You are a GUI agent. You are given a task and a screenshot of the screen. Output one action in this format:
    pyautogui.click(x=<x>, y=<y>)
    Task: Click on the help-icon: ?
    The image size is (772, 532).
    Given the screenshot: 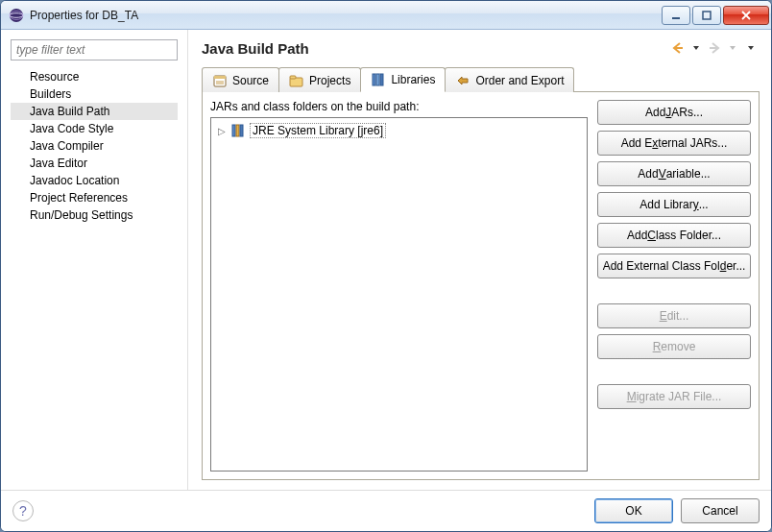 What is the action you would take?
    pyautogui.click(x=23, y=511)
    